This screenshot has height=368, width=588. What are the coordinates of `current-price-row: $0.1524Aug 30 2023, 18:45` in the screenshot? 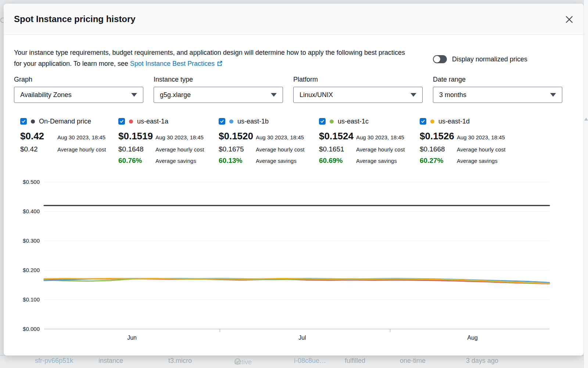 It's located at (369, 136).